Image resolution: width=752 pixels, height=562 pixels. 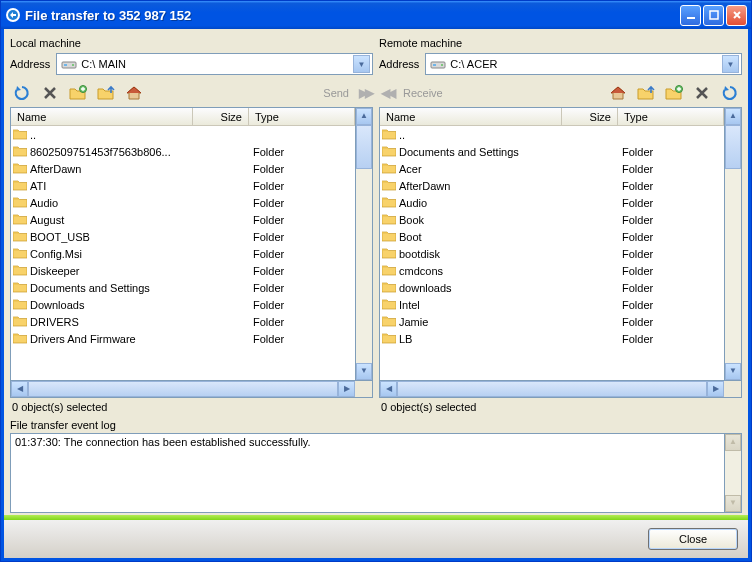 What do you see at coordinates (183, 186) in the screenshot?
I see `list-item: ATIFolder` at bounding box center [183, 186].